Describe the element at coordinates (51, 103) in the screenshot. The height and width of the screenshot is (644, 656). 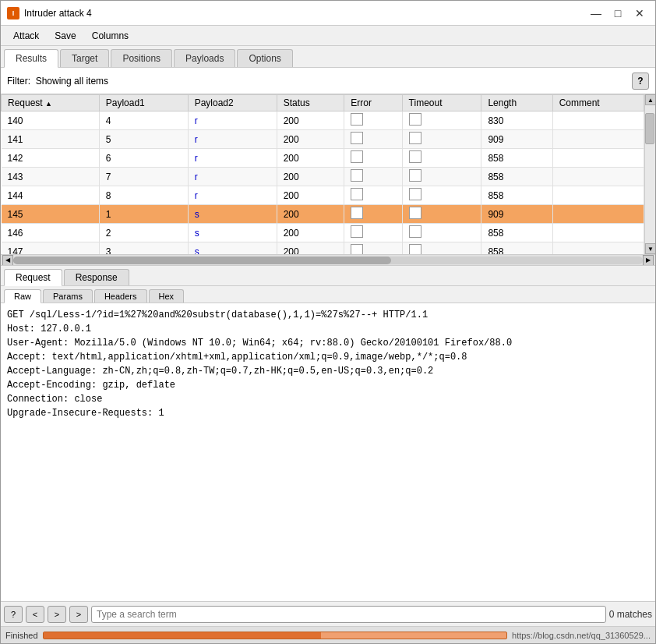
I see `col-request: Request ▲` at that location.